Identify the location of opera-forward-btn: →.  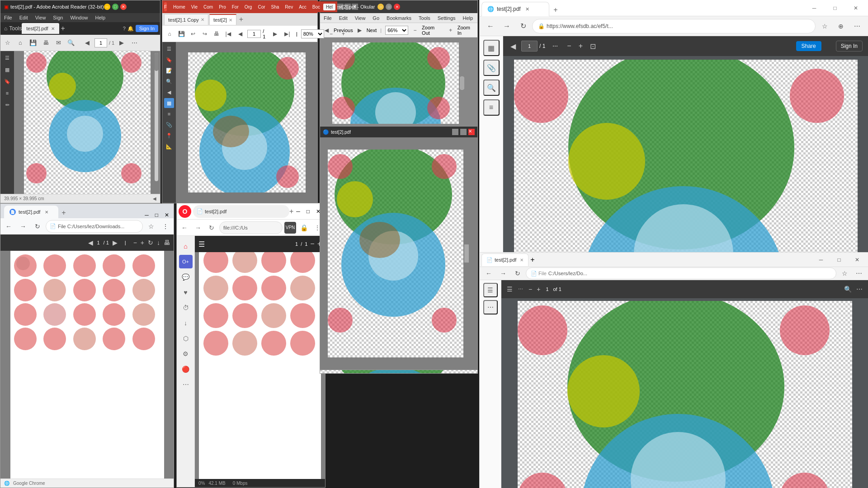
(198, 228).